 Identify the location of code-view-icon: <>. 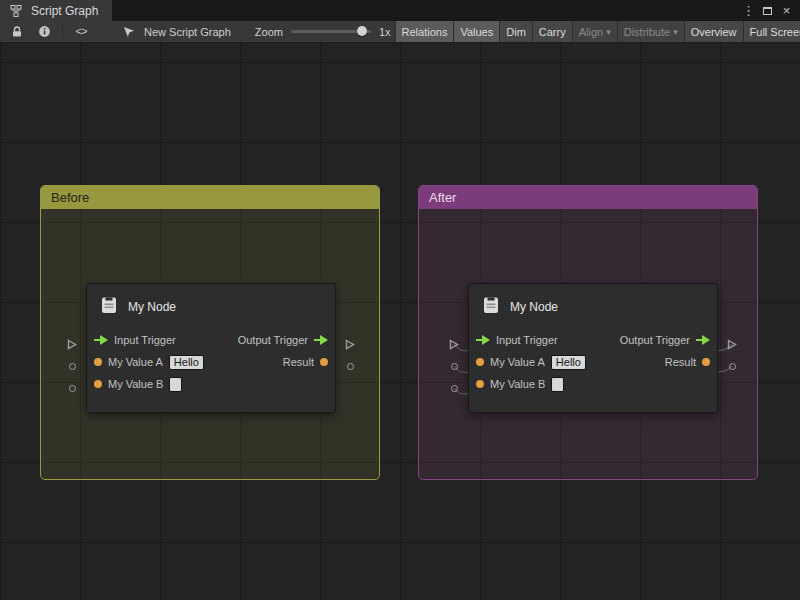
(81, 32).